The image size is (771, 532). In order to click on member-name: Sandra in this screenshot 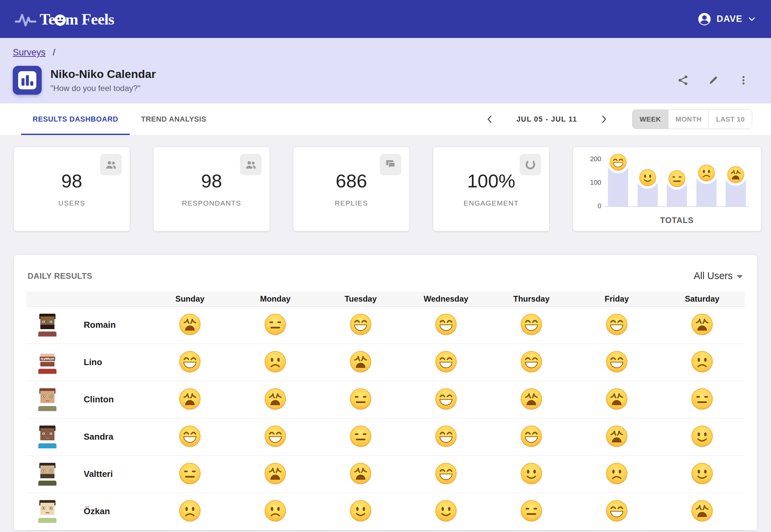, I will do `click(98, 437)`.